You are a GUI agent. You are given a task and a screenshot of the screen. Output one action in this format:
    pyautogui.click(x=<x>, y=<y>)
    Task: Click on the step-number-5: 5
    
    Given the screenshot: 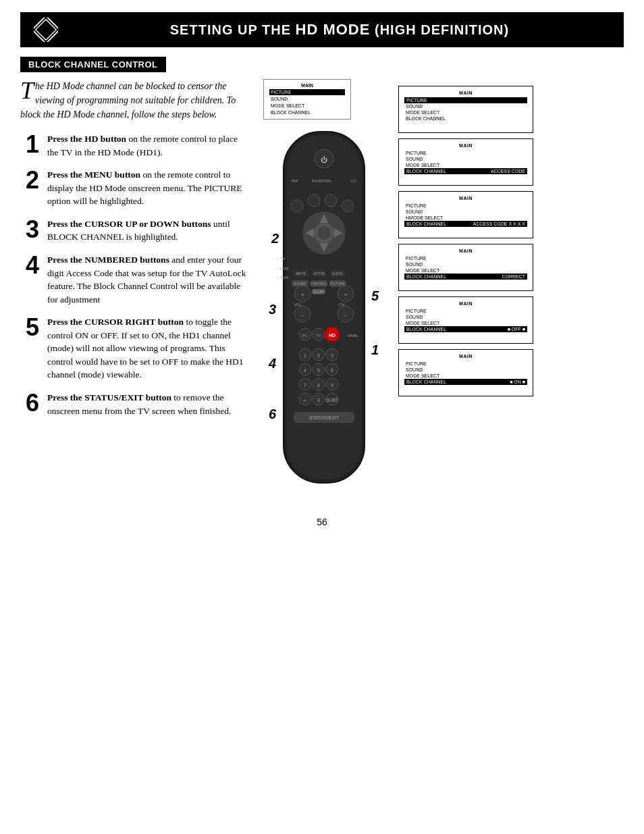 What is the action you would take?
    pyautogui.click(x=30, y=328)
    